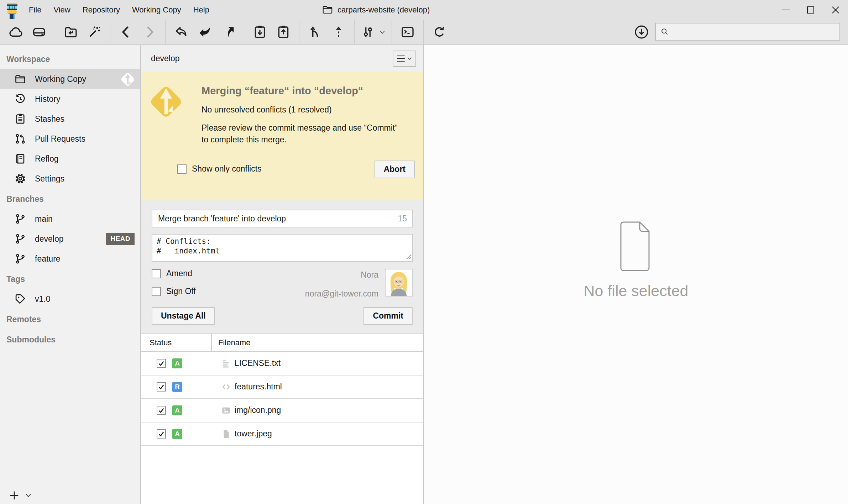 The width and height of the screenshot is (848, 504). What do you see at coordinates (50, 179) in the screenshot?
I see `sidebar-item-label: Settings` at bounding box center [50, 179].